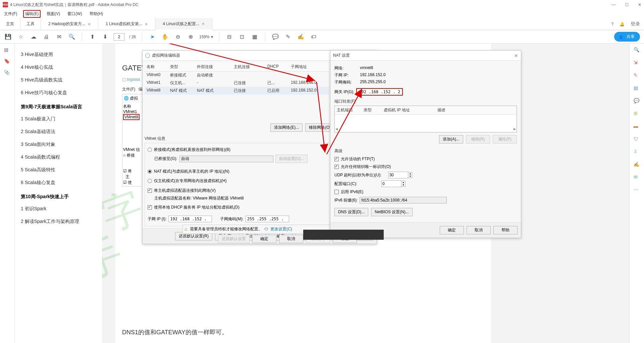 This screenshot has width=644, height=343. Describe the element at coordinates (150, 190) in the screenshot. I see `connect-host-check` at that location.